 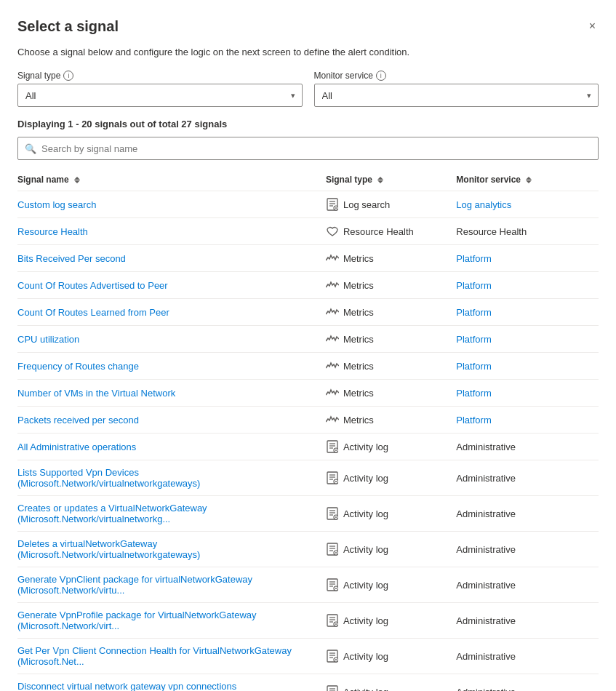 What do you see at coordinates (77, 180) in the screenshot?
I see `signal-name-sort-icon` at bounding box center [77, 180].